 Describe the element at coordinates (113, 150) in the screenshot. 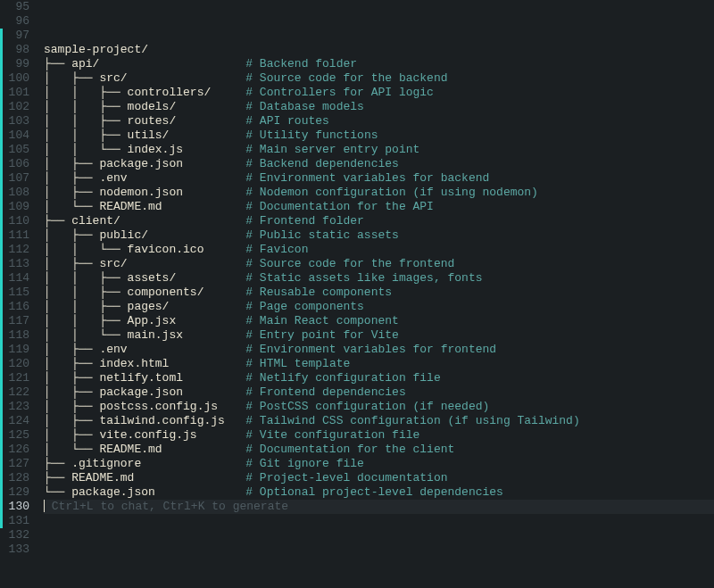

I see `code-text: │ │ └── index.js` at that location.